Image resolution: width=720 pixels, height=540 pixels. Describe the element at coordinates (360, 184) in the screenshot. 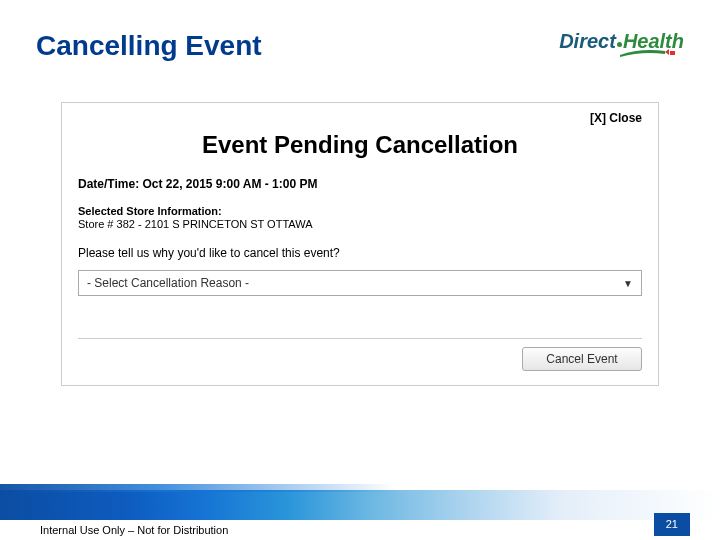

I see `datetime-row: Date/Time: Oct 22, 2015 9:00 AM - 1:00 P…` at that location.